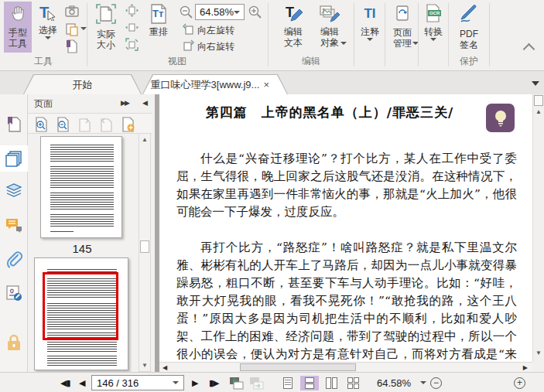 The image size is (544, 392). What do you see at coordinates (106, 124) in the screenshot?
I see `rotate-page-right-icon` at bounding box center [106, 124].